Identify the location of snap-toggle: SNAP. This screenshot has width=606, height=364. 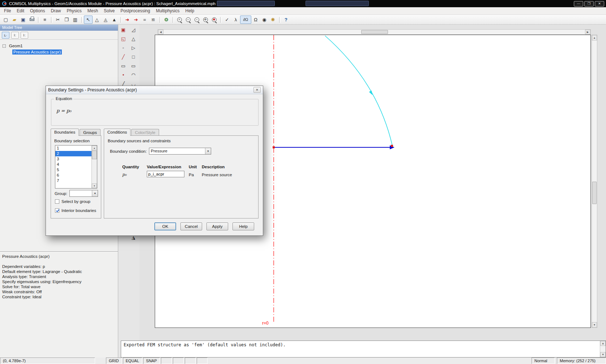
(152, 361).